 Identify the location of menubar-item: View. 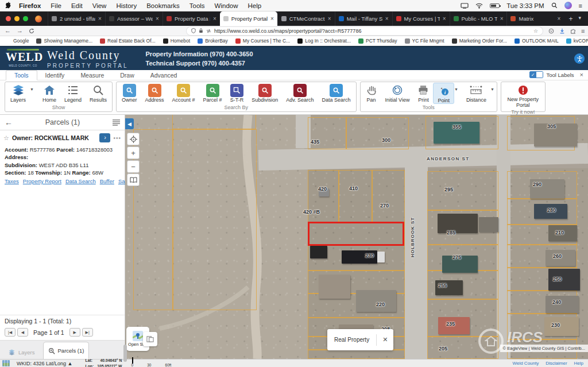
(100, 6).